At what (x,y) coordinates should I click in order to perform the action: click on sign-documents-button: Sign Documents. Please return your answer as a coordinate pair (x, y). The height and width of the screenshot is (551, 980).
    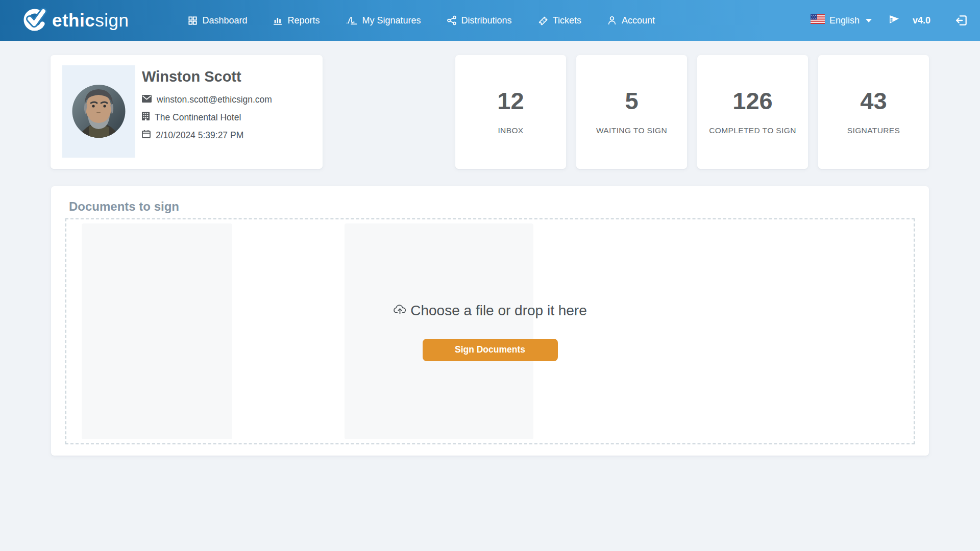
    Looking at the image, I should click on (490, 350).